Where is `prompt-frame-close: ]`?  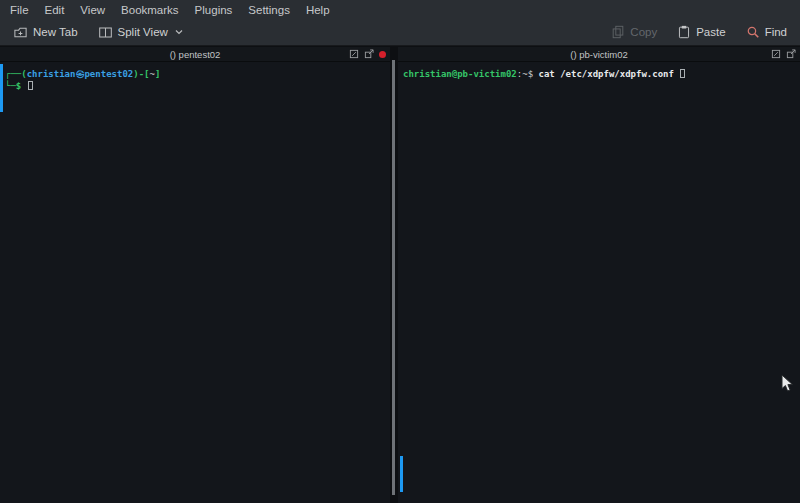
prompt-frame-close: ] is located at coordinates (158, 74).